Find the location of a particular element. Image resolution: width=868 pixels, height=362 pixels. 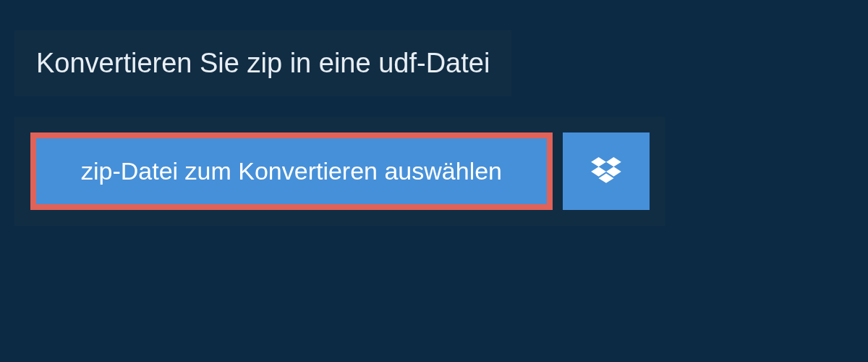

page-title: Konvertieren Sie zip in eine udf-Datei is located at coordinates (263, 64).